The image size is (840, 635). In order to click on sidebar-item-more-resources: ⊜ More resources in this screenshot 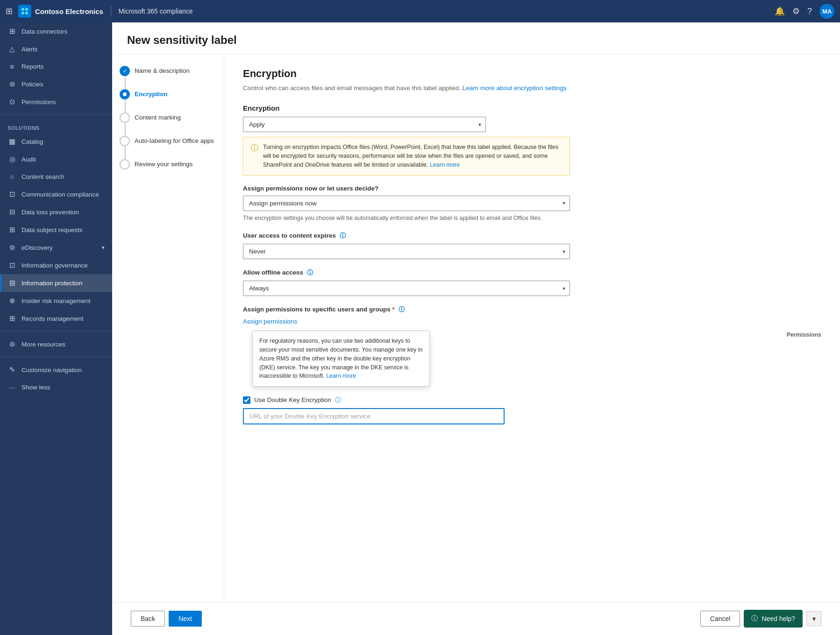, I will do `click(56, 344)`.